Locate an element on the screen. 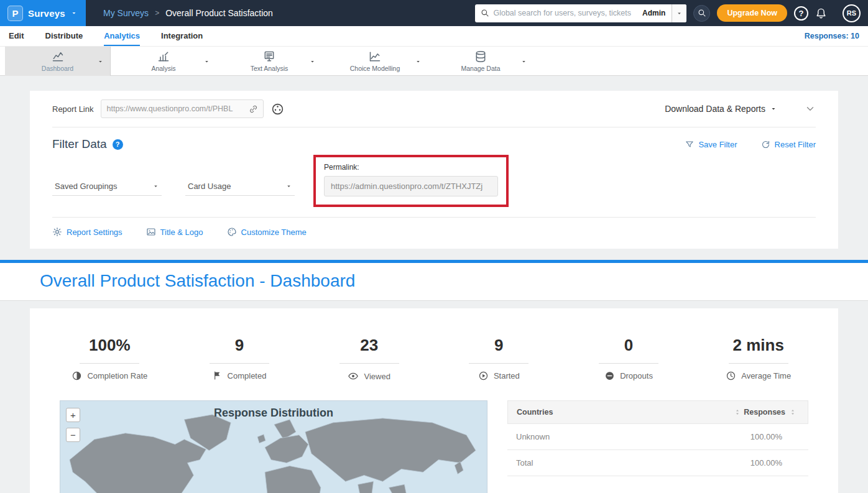 The height and width of the screenshot is (493, 868). map-title: Response Distribution is located at coordinates (274, 413).